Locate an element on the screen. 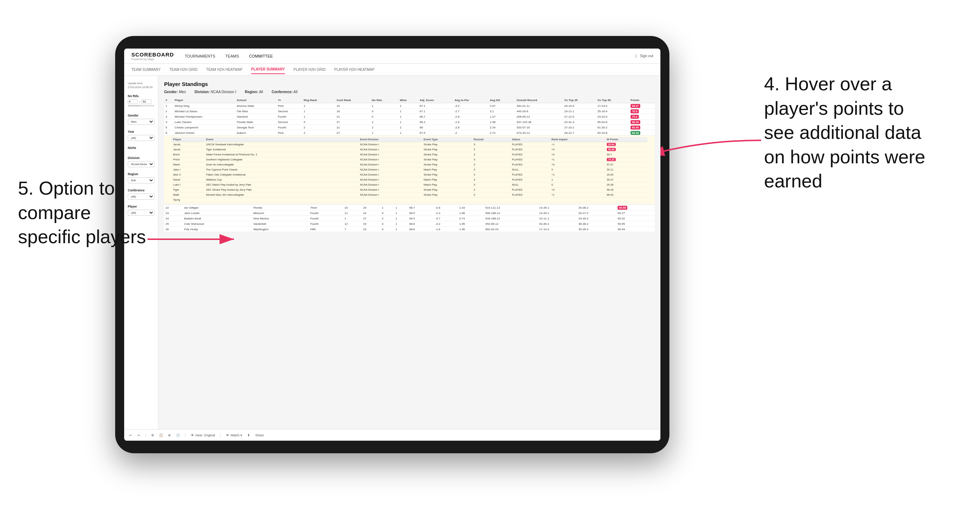 The height and width of the screenshot is (527, 980). standings-table-more: 22 Ian Gilligan Florida Third 10 24 1 1 … is located at coordinates (409, 218).